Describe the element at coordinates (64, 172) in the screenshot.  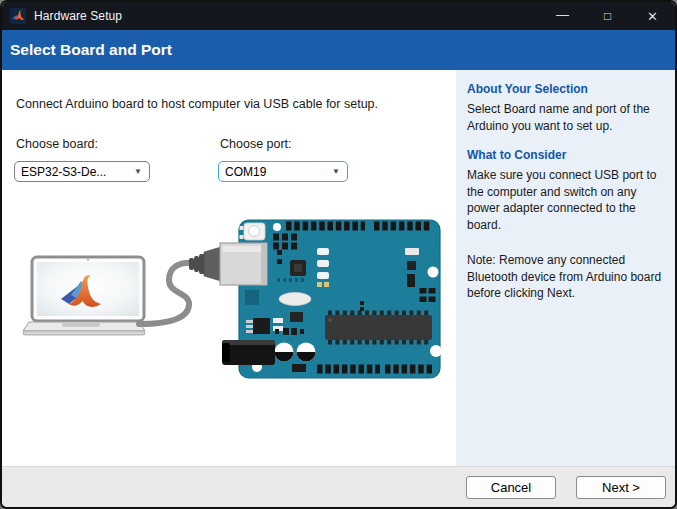
I see `board-dropdown-value: ESP32-S3-De...` at that location.